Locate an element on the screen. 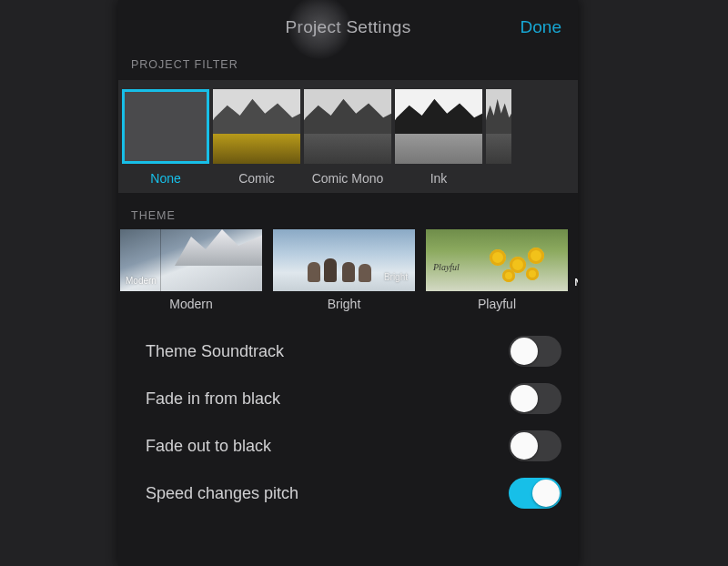 This screenshot has height=566, width=728. switch-fade-in is located at coordinates (535, 399).